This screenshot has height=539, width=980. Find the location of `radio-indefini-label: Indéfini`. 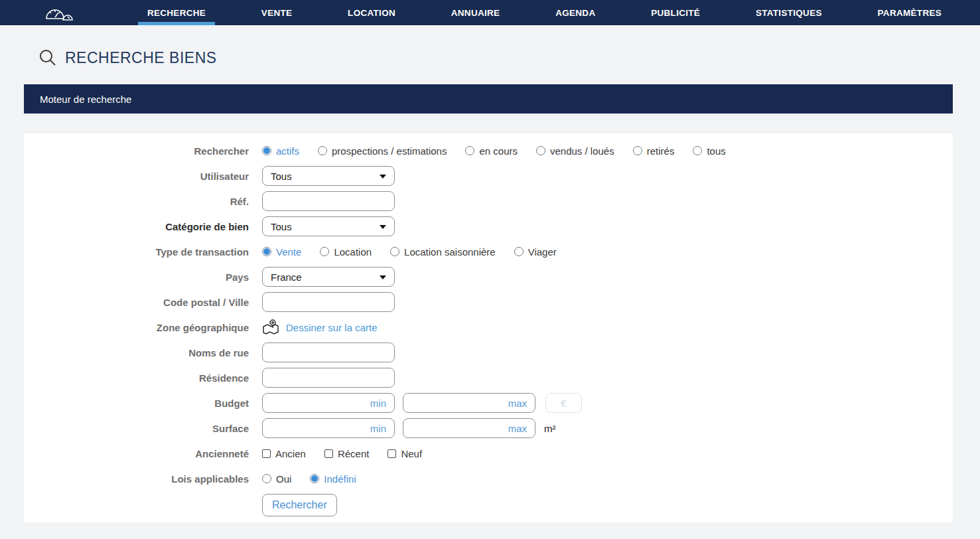

radio-indefini-label: Indéfini is located at coordinates (340, 479).